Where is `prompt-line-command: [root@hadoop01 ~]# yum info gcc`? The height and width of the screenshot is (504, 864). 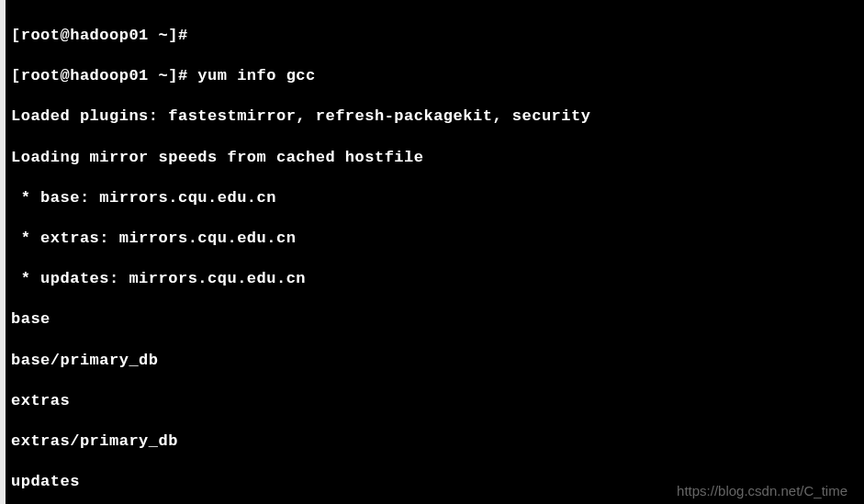
prompt-line-command: [root@hadoop01 ~]# yum info gcc is located at coordinates (435, 76).